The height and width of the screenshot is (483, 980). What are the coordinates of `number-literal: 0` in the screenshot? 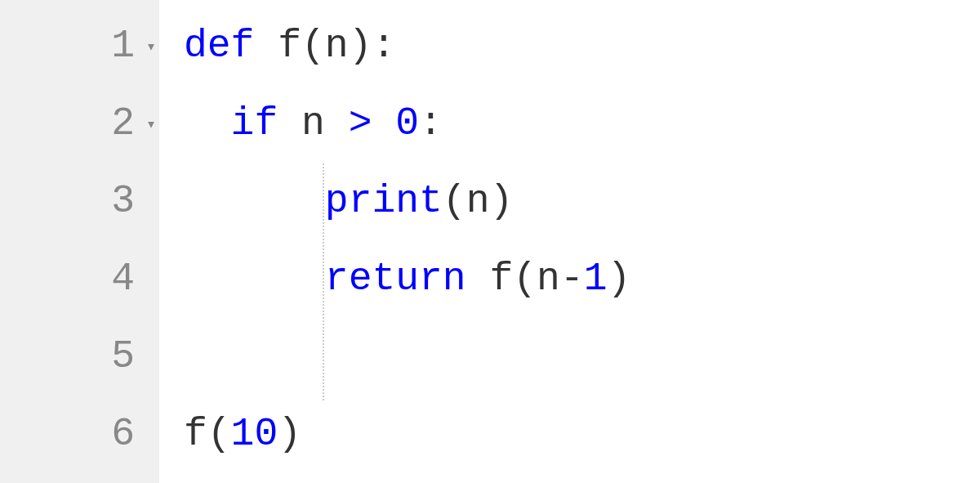 It's located at (407, 123).